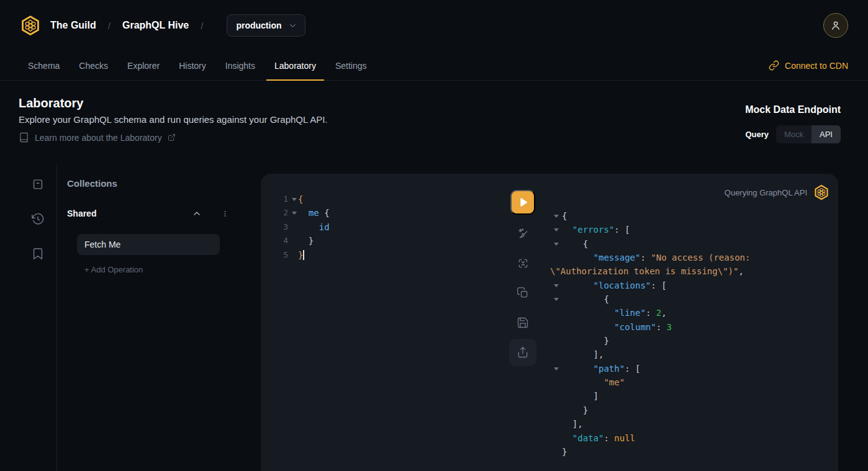 The width and height of the screenshot is (868, 471). I want to click on query-label: Query, so click(757, 134).